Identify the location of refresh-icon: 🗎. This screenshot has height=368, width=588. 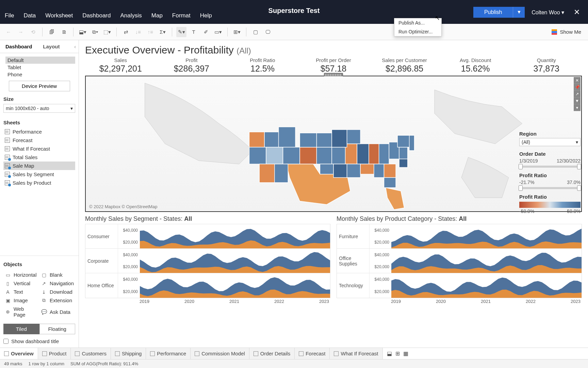
(64, 32).